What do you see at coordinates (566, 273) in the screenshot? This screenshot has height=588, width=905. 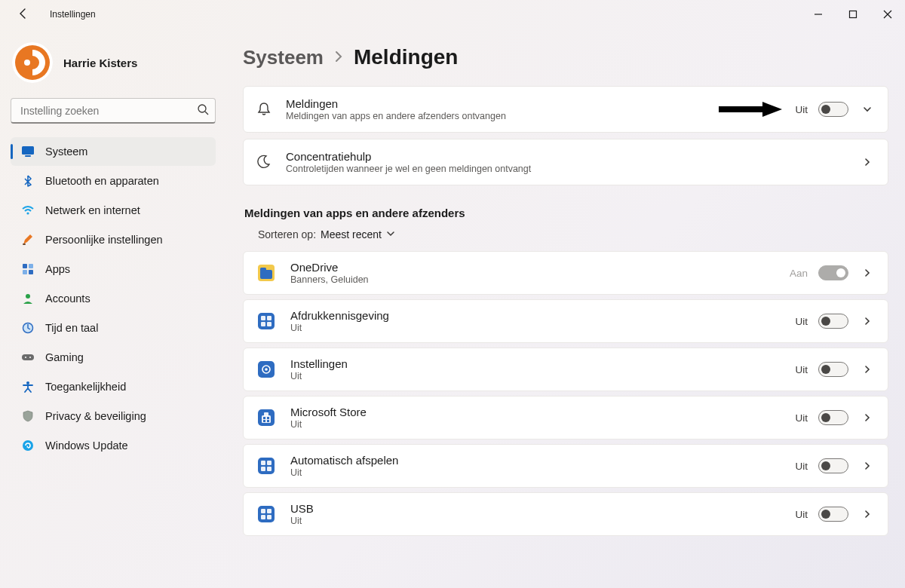 I see `app-row-onedrive: OneDrive Banners, Geluiden Aan` at bounding box center [566, 273].